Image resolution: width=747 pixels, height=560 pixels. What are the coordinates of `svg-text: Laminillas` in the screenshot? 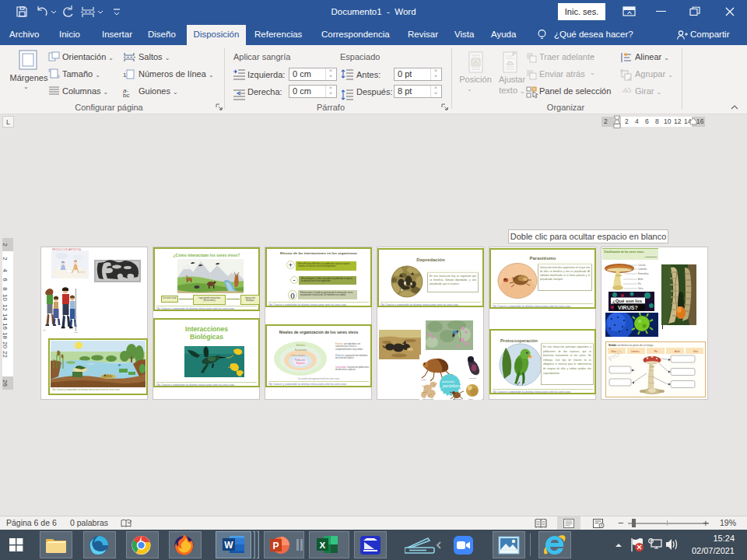 It's located at (643, 269).